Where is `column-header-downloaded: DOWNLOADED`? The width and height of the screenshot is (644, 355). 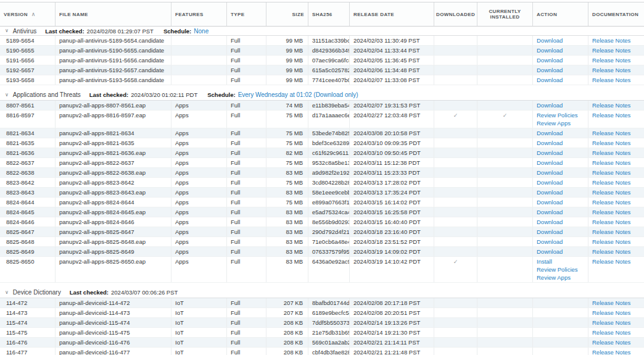 column-header-downloaded: DOWNLOADED is located at coordinates (456, 14).